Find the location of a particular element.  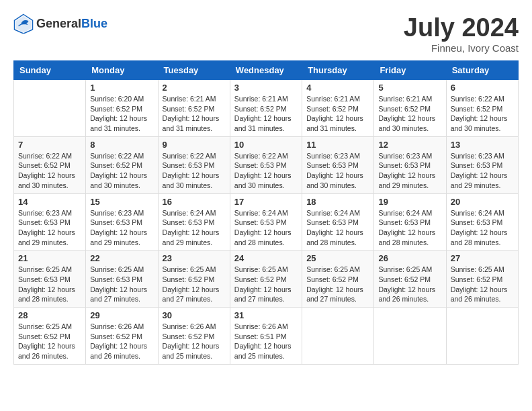

calendar-day-cell: 23Sunrise: 6:25 AM Sunset: 6:52 PM Dayli… is located at coordinates (193, 279).